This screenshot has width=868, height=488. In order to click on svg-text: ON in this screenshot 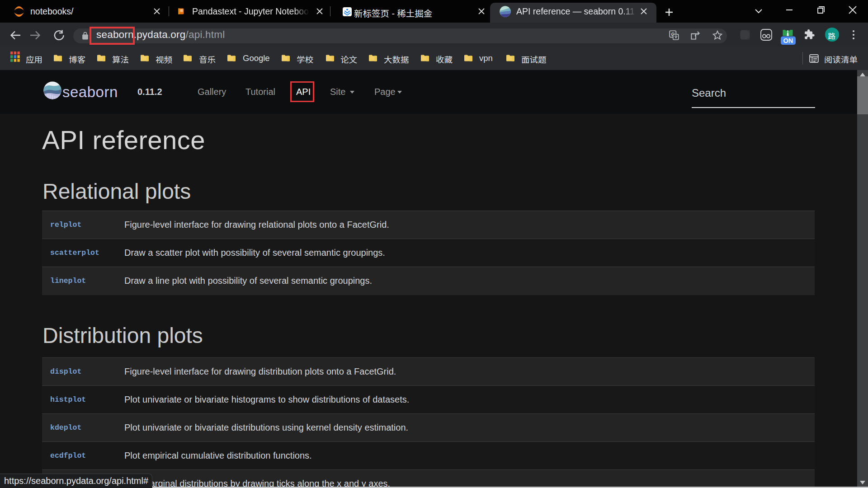, I will do `click(788, 41)`.